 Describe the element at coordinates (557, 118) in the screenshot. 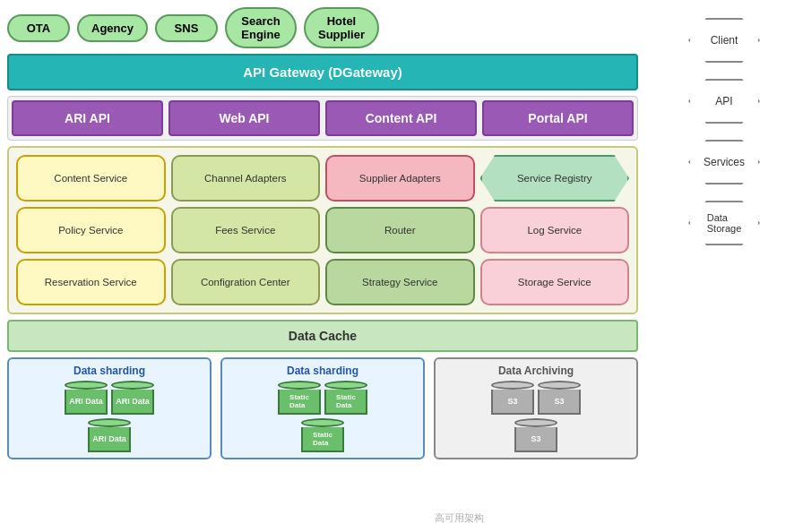

I see `portal-api: Portal API` at that location.